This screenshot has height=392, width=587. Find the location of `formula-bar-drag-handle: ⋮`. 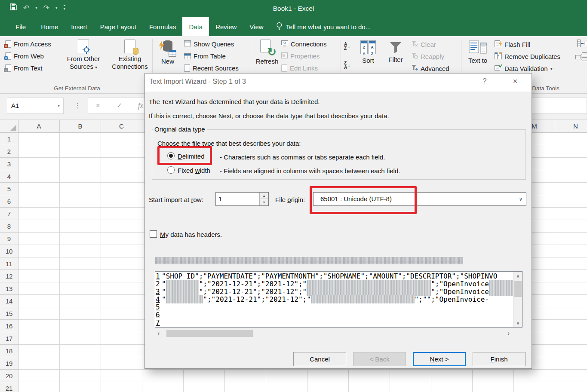

formula-bar-drag-handle: ⋮ is located at coordinates (77, 106).